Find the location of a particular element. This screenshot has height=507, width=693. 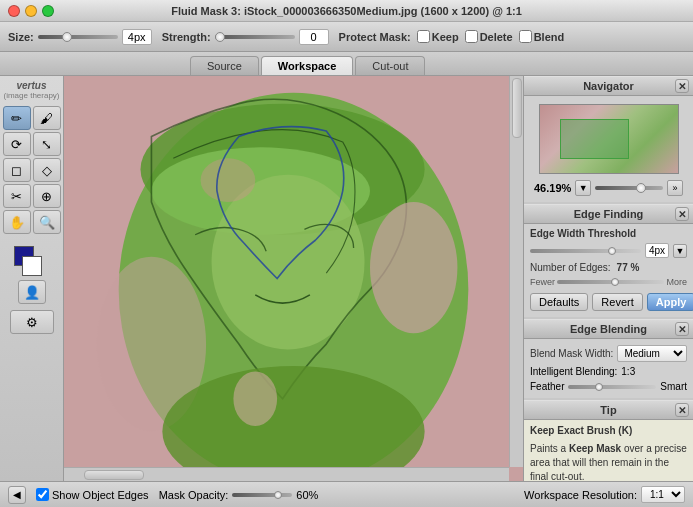

status-left-button: ◀ is located at coordinates (17, 495).